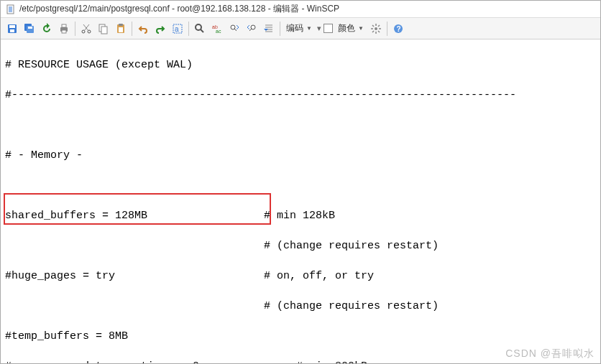 The width and height of the screenshot is (601, 364). What do you see at coordinates (217, 29) in the screenshot?
I see `replace-button: abac` at bounding box center [217, 29].